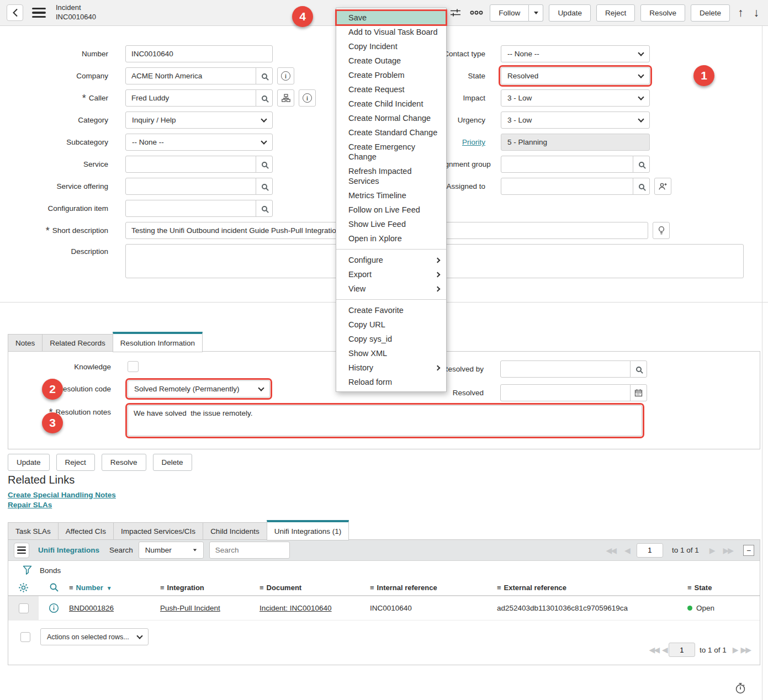 The height and width of the screenshot is (700, 768). Describe the element at coordinates (33, 531) in the screenshot. I see `tab-task-slas: Task SLAs` at that location.